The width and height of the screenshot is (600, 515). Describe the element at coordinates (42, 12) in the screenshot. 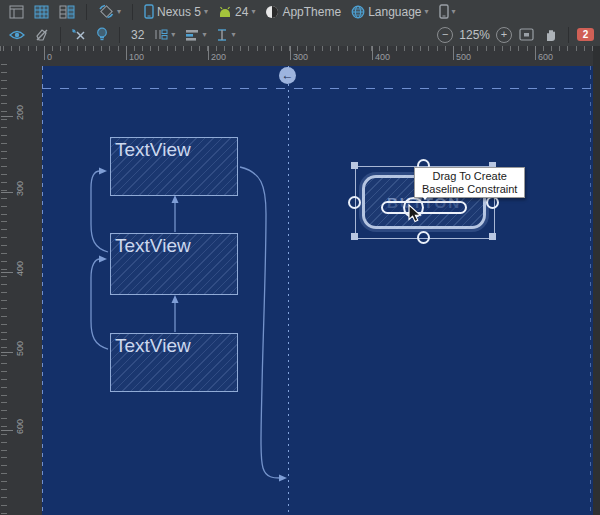

I see `blueprint-view-button` at that location.